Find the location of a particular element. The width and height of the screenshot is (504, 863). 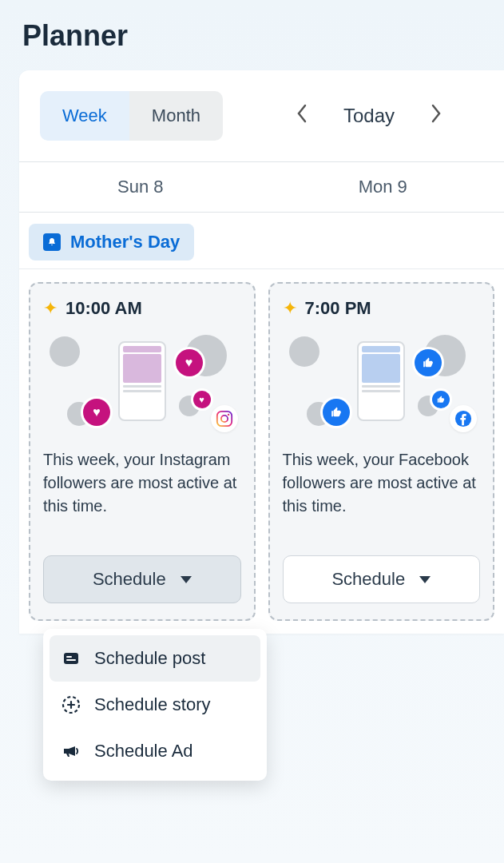

dropdown-item-label: Schedule post is located at coordinates (150, 658).